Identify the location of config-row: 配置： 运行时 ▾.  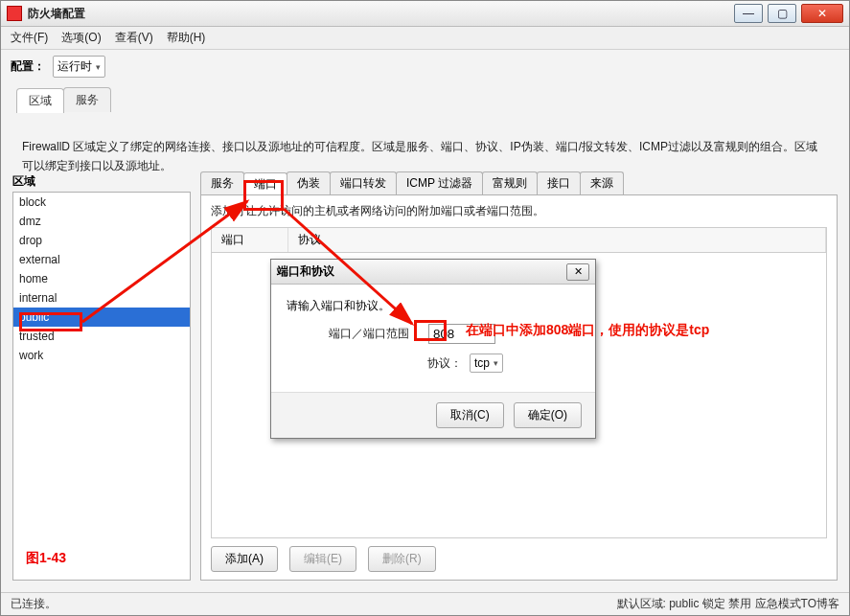
(425, 67).